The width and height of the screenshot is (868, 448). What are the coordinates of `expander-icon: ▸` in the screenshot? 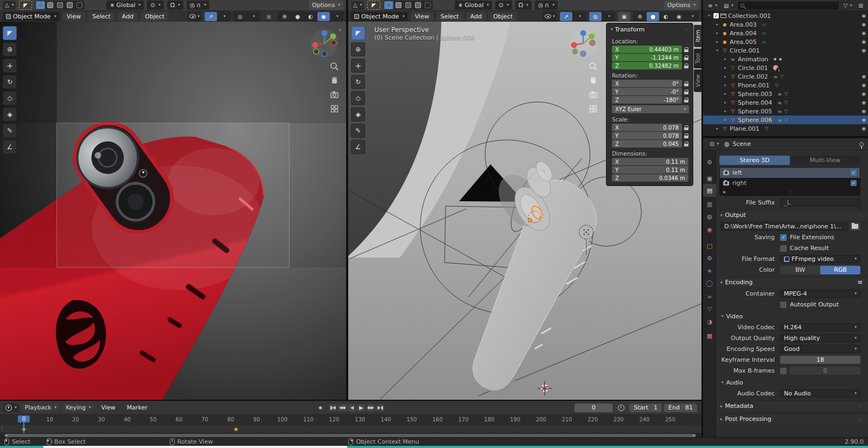 It's located at (717, 42).